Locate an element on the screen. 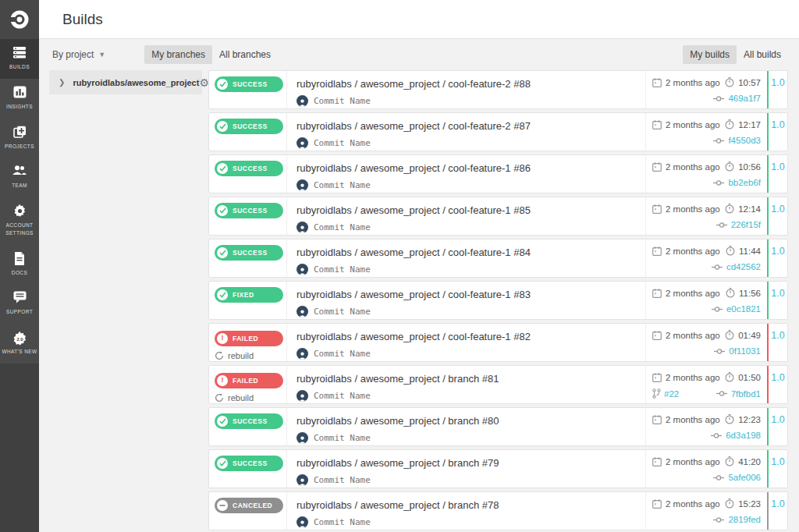 The width and height of the screenshot is (799, 532). build-meta-column: 2 months ago11:56e0c1821 is located at coordinates (706, 300).